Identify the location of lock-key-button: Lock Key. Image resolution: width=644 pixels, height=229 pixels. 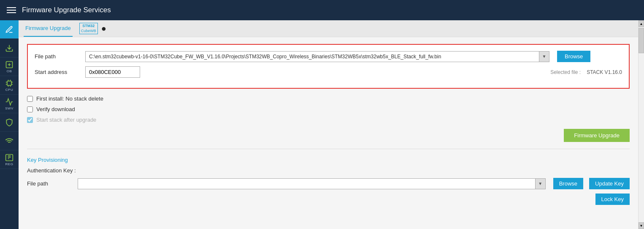
(613, 199).